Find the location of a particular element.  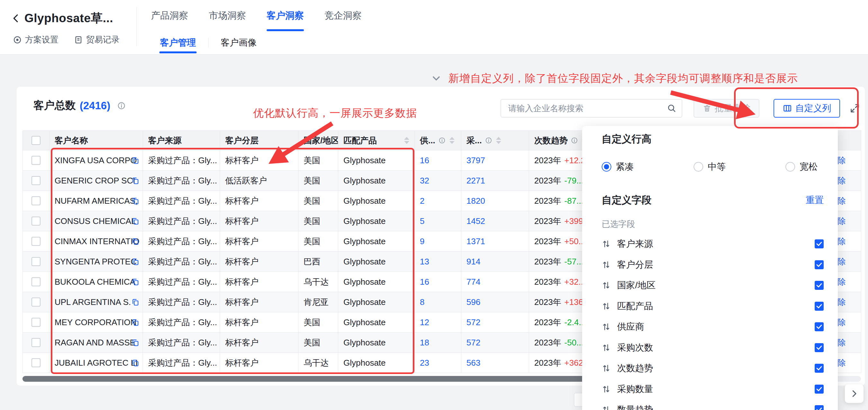

supplier-count-link: 18 is located at coordinates (438, 343).